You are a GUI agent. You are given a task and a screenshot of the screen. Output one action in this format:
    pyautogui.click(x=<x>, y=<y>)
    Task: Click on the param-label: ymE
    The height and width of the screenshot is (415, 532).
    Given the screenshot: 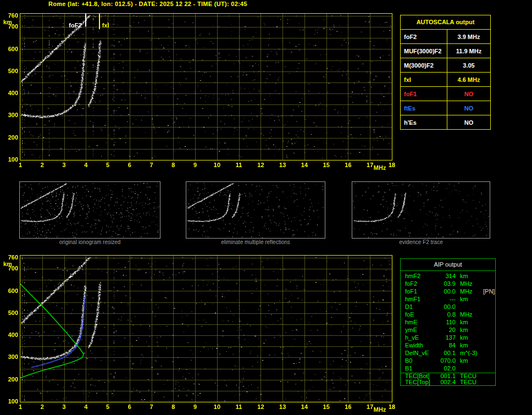 What is the action you would take?
    pyautogui.click(x=419, y=330)
    